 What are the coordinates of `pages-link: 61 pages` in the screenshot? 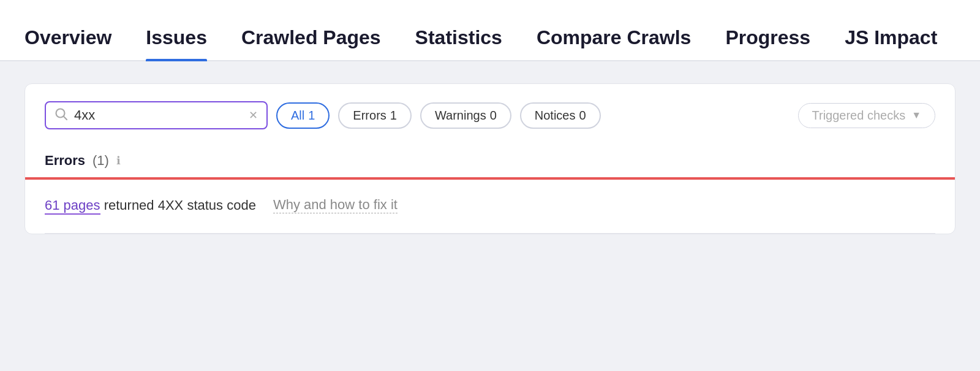 It's located at (72, 206).